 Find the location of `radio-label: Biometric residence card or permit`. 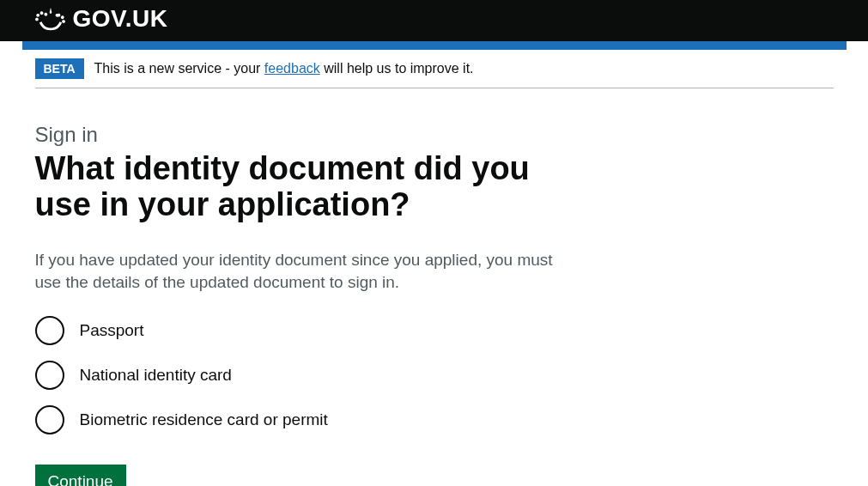

radio-label: Biometric residence card or permit is located at coordinates (204, 420).